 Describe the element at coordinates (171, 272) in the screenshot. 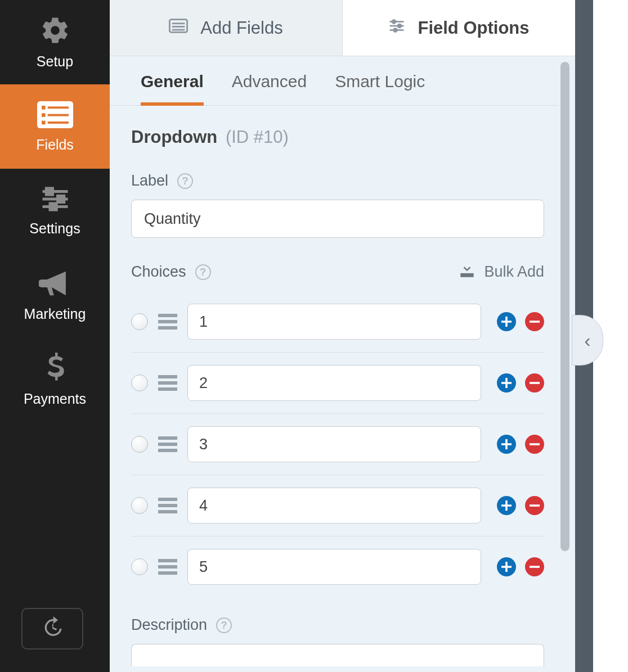

I see `choices-heading: Choices ?` at that location.